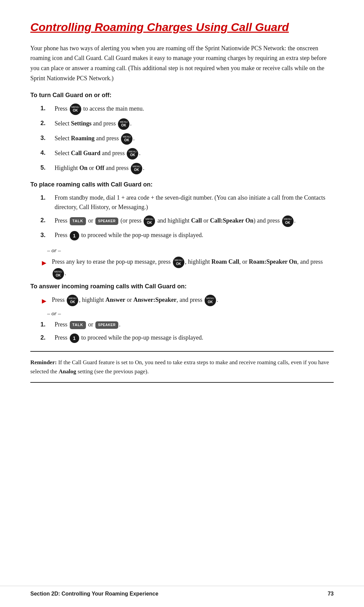 This screenshot has width=364, height=607. Describe the element at coordinates (331, 594) in the screenshot. I see `footer-page-number: 73` at that location.